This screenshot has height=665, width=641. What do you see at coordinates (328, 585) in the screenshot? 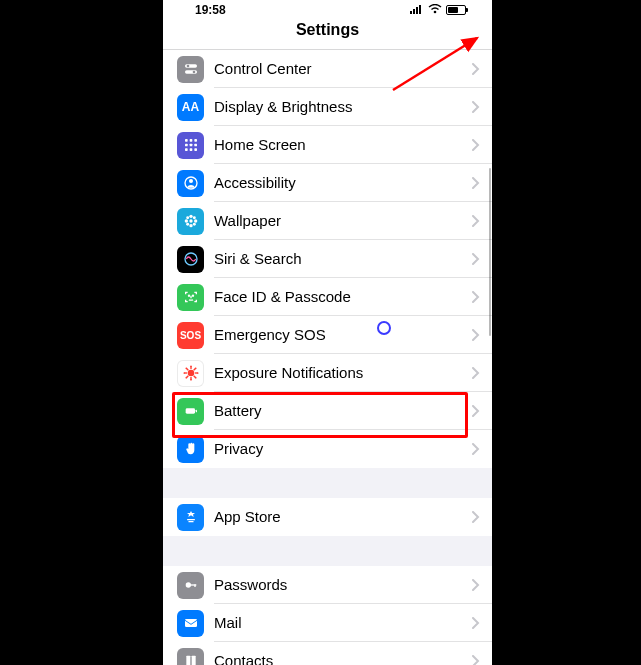
I see `row-passwords: Passwords` at bounding box center [328, 585].